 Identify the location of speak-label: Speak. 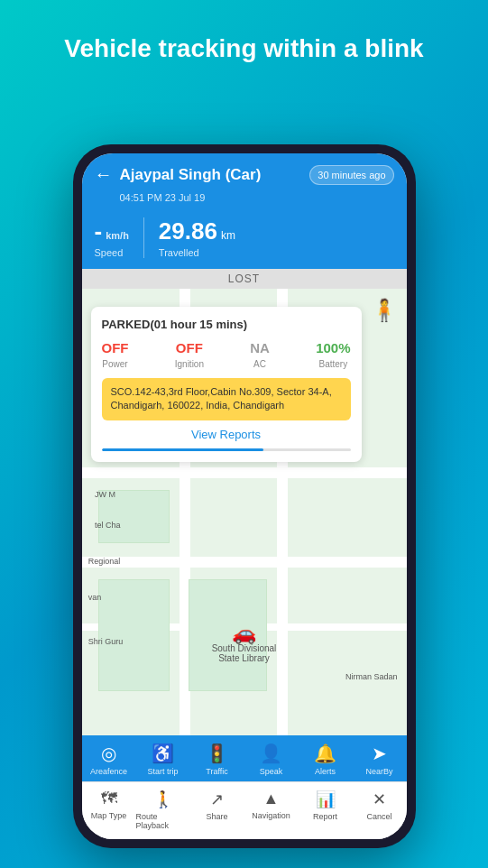
(272, 771).